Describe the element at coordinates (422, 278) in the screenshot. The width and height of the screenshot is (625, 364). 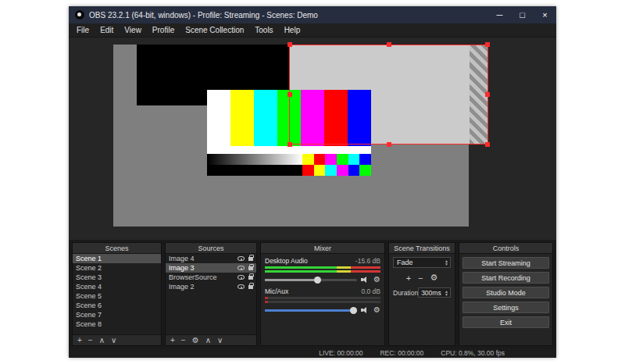
I see `transitions-toolbar: + − ⚙` at that location.